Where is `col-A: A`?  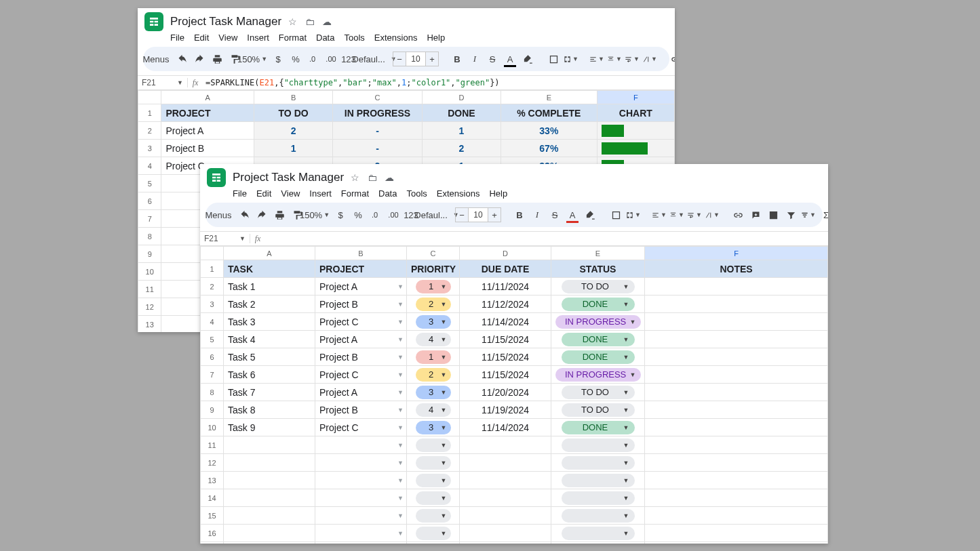
col-A: A is located at coordinates (208, 98).